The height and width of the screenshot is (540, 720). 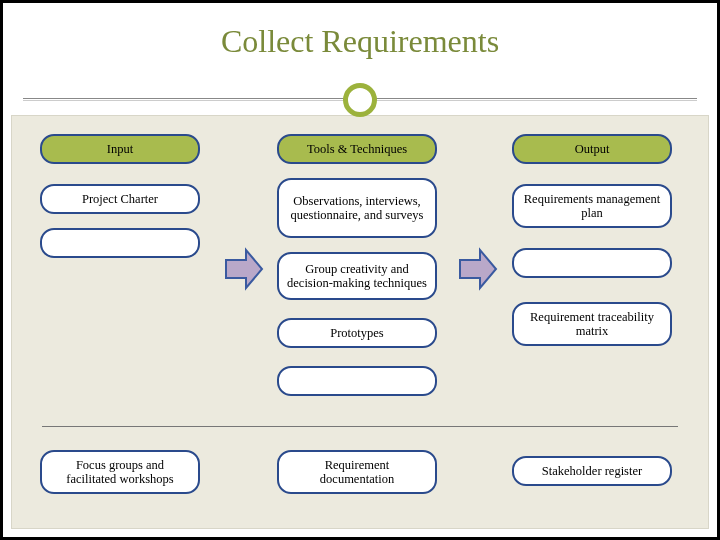 What do you see at coordinates (357, 208) in the screenshot?
I see `pill-label: Observations, interviews, questionnaire,…` at bounding box center [357, 208].